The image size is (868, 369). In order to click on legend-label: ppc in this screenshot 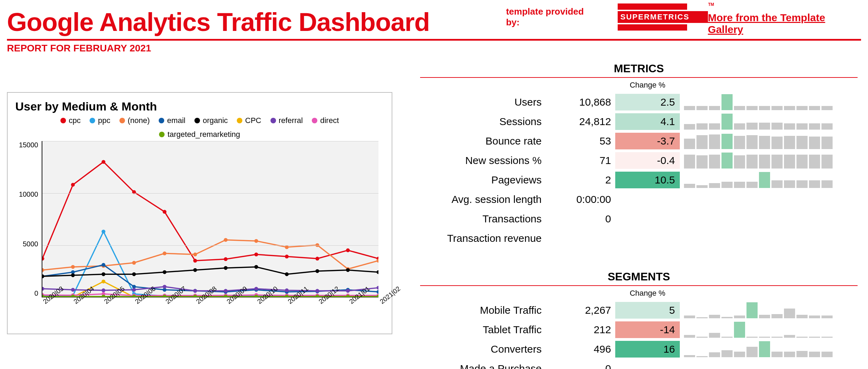, I will do `click(104, 121)`.